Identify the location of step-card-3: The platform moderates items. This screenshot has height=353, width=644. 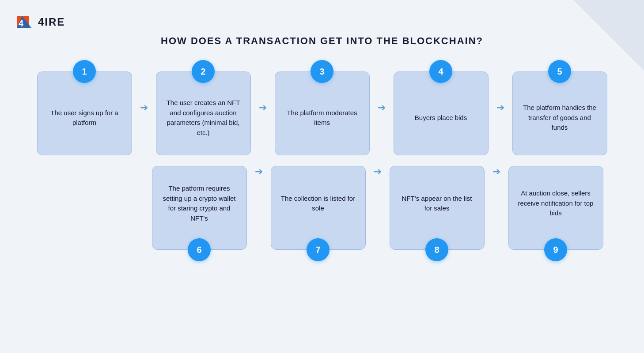
(322, 113).